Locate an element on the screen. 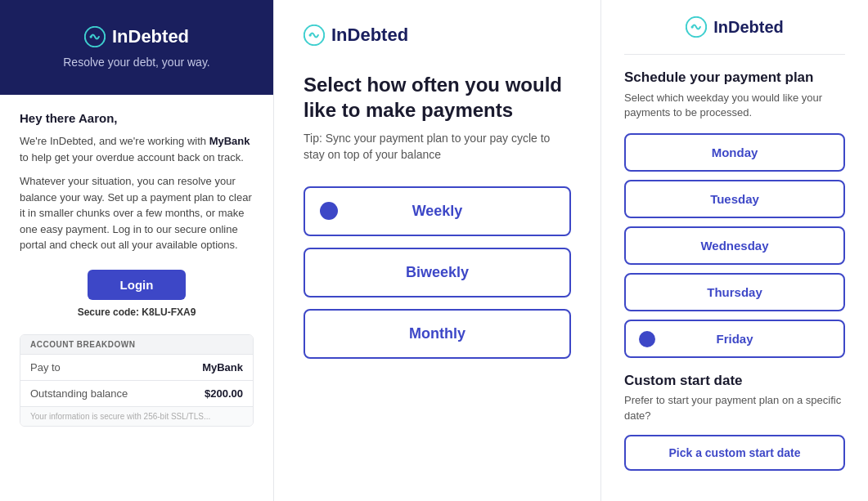  friday-button: Friday is located at coordinates (735, 338).